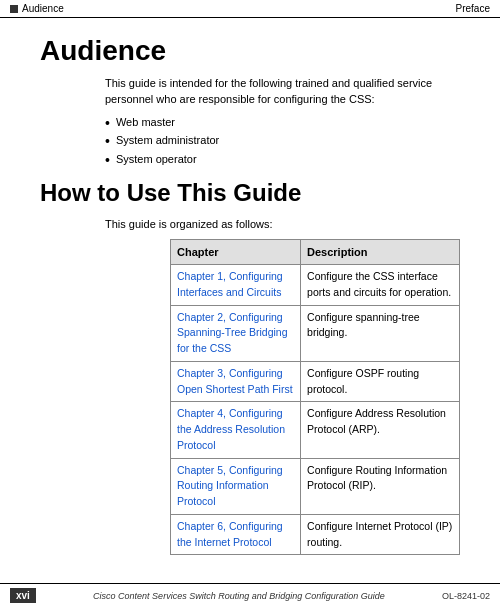  Describe the element at coordinates (236, 430) in the screenshot. I see `chapter-cell: Chapter 4, Configuring the Address Resol…` at that location.